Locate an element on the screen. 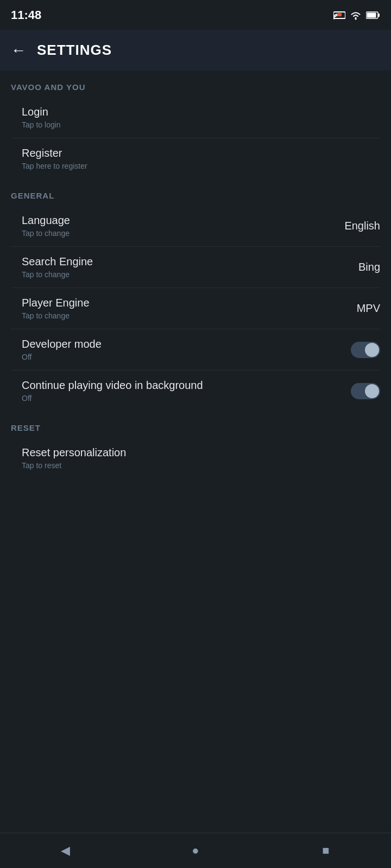 Image resolution: width=391 pixels, height=868 pixels. settings-item-player-engine: Player Engine Tap to change MPV is located at coordinates (195, 308).